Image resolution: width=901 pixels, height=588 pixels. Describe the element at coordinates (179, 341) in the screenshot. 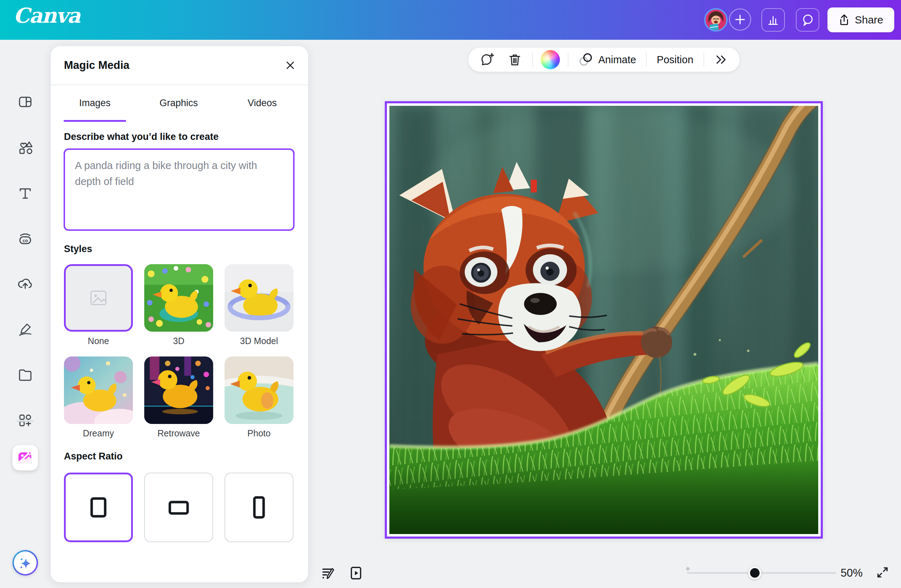

I see `style-label: 3D` at that location.